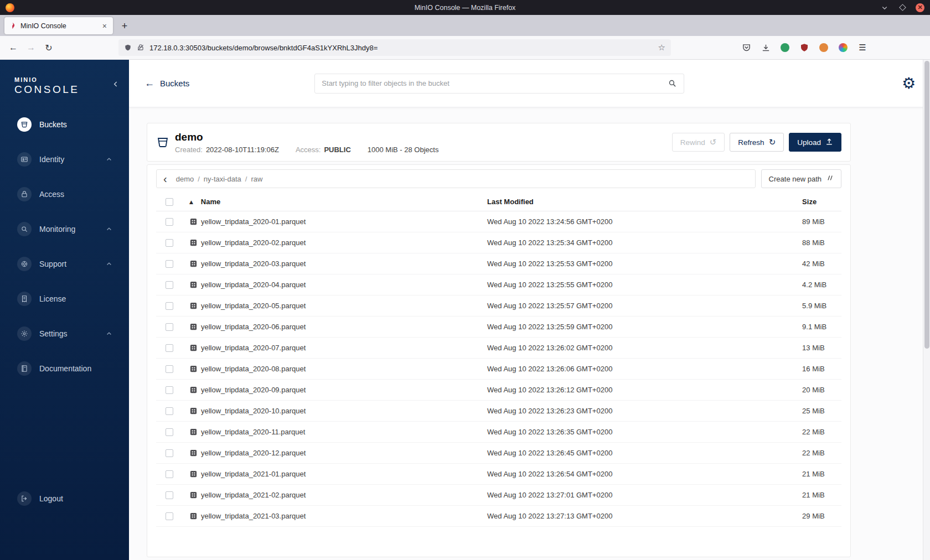 This screenshot has width=930, height=560. Describe the element at coordinates (254, 390) in the screenshot. I see `object-name: yellow_tripdata_2020-09.parquet` at that location.